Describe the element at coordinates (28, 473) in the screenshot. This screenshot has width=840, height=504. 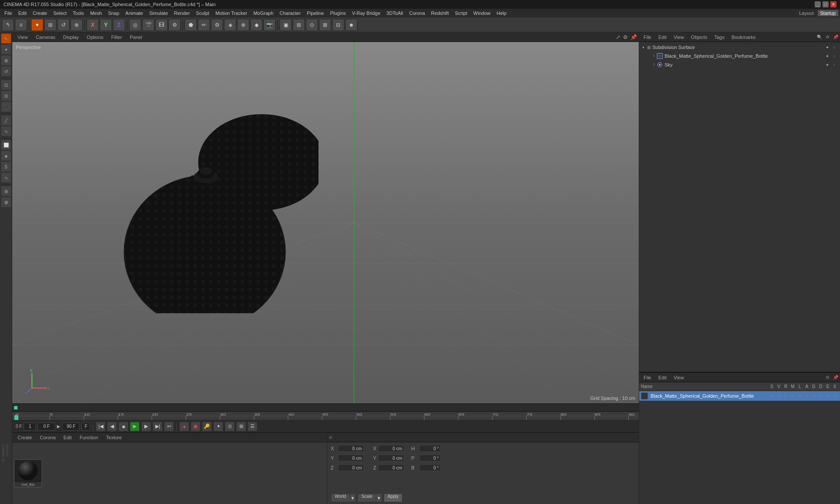
I see `material-thumbnail-0: mat_Bla` at that location.